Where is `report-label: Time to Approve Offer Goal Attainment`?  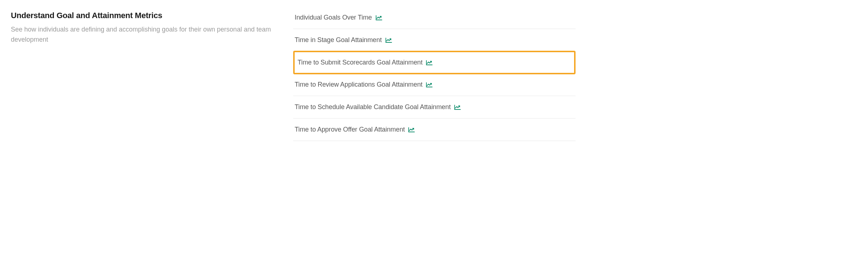 report-label: Time to Approve Offer Goal Attainment is located at coordinates (350, 130).